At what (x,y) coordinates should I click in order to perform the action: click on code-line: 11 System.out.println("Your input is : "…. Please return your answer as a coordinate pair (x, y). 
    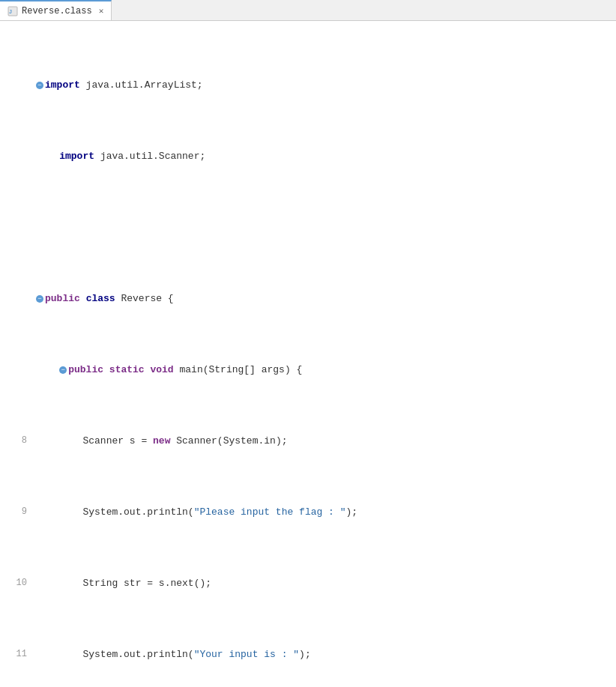
    Looking at the image, I should click on (312, 655).